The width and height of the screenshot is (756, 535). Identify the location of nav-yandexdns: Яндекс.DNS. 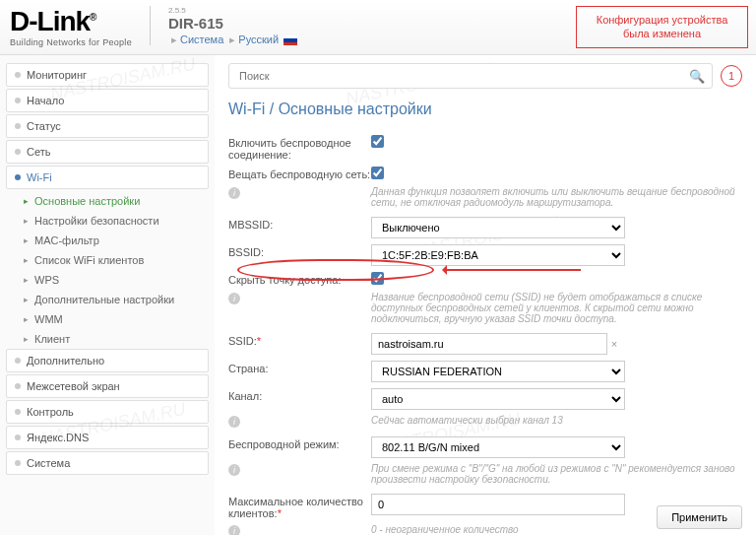
(107, 437).